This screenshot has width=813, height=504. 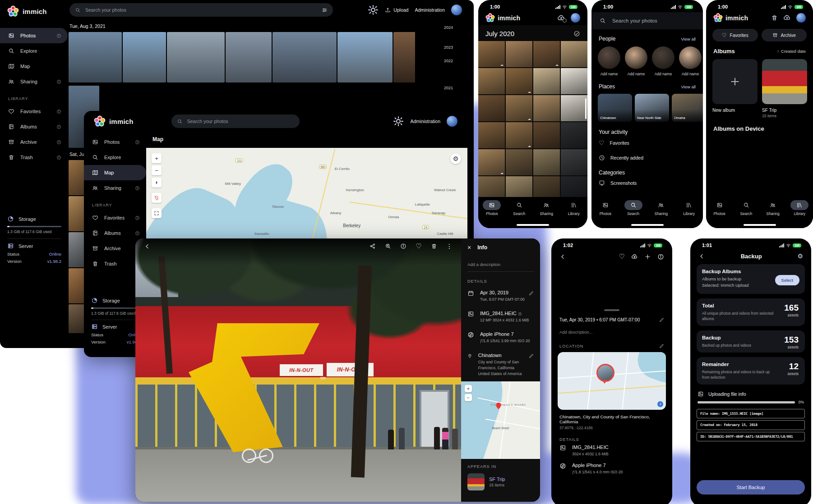 I want to click on sidebar-item-sharing: Sharing, so click(x=34, y=82).